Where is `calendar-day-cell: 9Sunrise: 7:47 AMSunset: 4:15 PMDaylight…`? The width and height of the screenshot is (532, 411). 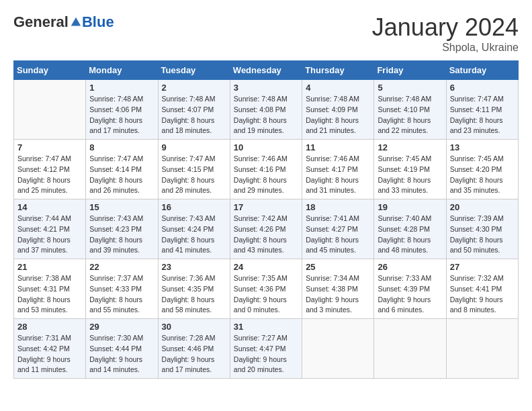 calendar-day-cell: 9Sunrise: 7:47 AMSunset: 4:15 PMDaylight… is located at coordinates (193, 169).